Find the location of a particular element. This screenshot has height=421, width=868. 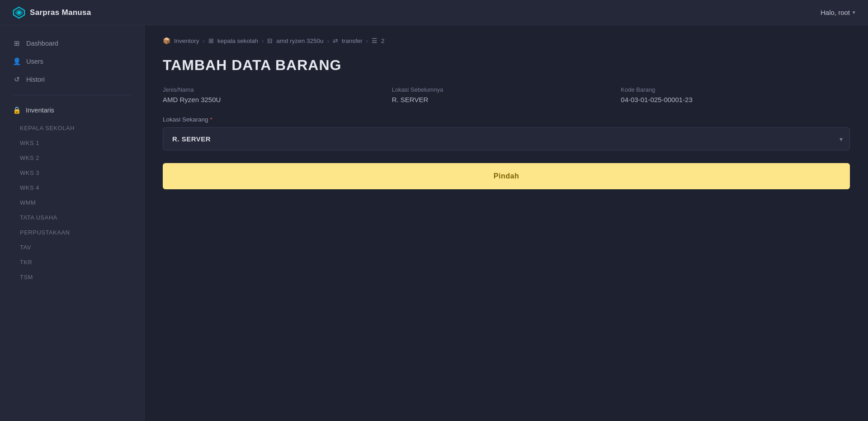

breadcrumb-number: ☰ 2 is located at coordinates (378, 41).